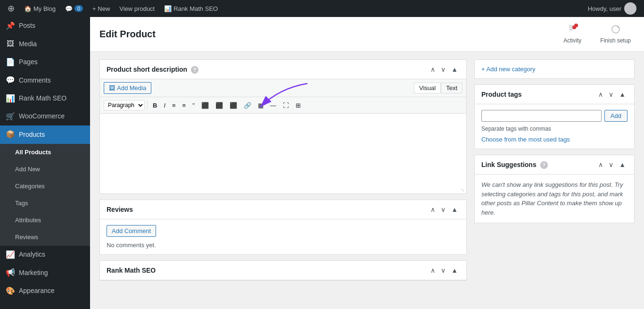 The width and height of the screenshot is (644, 309). Describe the element at coordinates (45, 134) in the screenshot. I see `sidebar-item-products: 📦 Products ◀` at that location.